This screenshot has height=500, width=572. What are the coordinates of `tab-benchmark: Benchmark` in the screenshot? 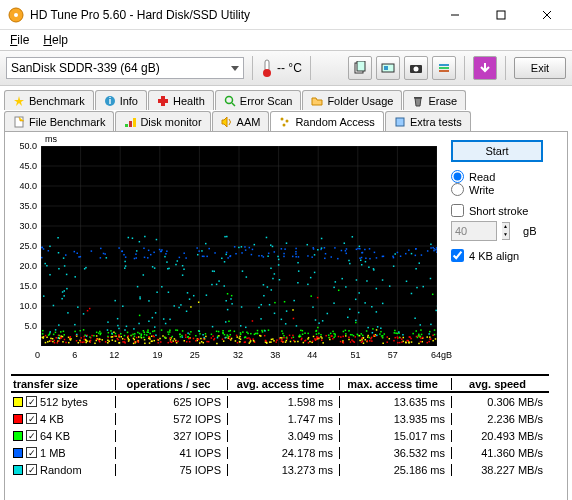 It's located at (49, 100).